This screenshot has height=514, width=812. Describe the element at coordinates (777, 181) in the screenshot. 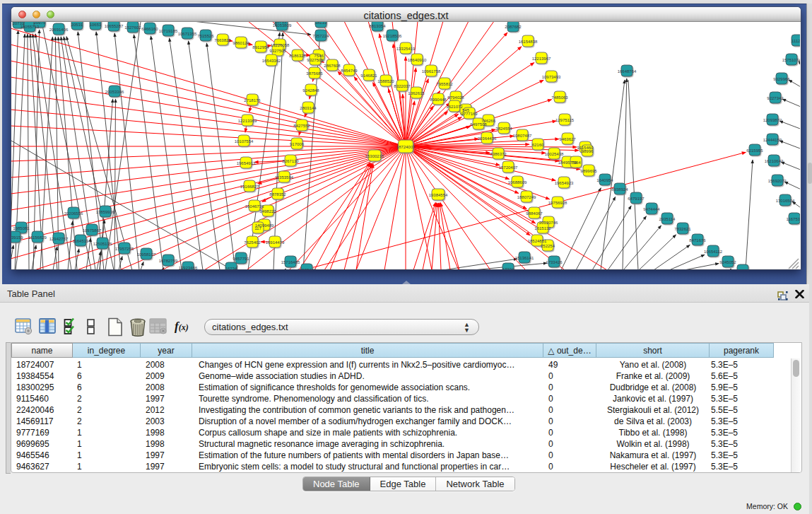

I see `svg-text: 15692071` at that location.